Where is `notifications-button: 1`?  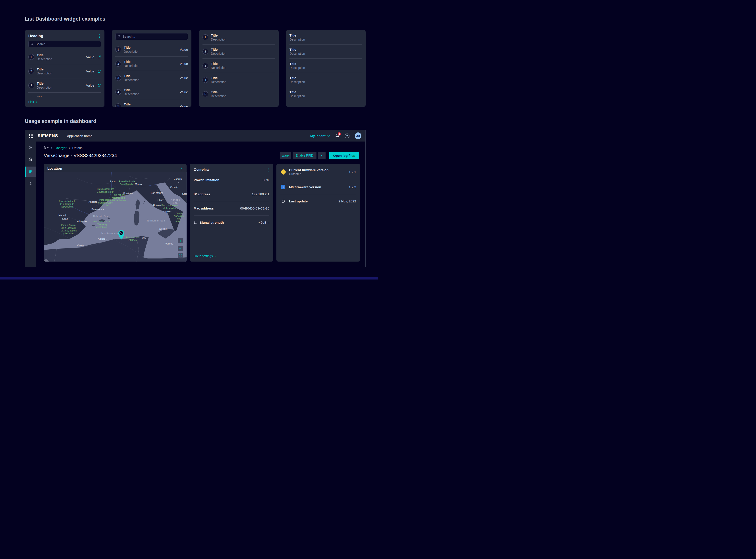 notifications-button: 1 is located at coordinates (337, 136).